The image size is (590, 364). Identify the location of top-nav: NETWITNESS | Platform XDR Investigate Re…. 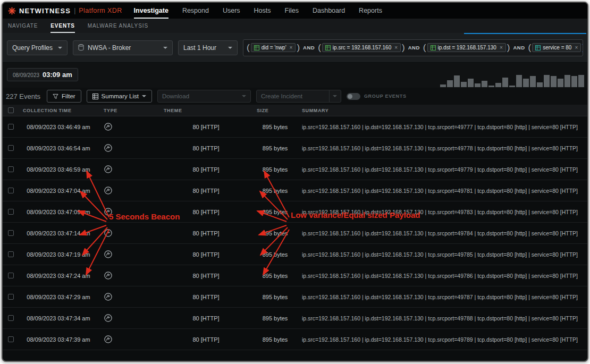
(295, 11).